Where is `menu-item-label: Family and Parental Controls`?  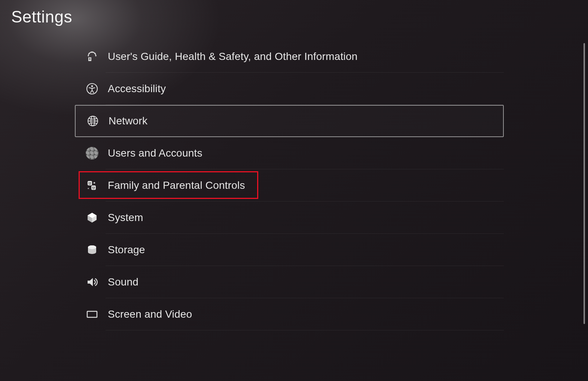 menu-item-label: Family and Parental Controls is located at coordinates (177, 185).